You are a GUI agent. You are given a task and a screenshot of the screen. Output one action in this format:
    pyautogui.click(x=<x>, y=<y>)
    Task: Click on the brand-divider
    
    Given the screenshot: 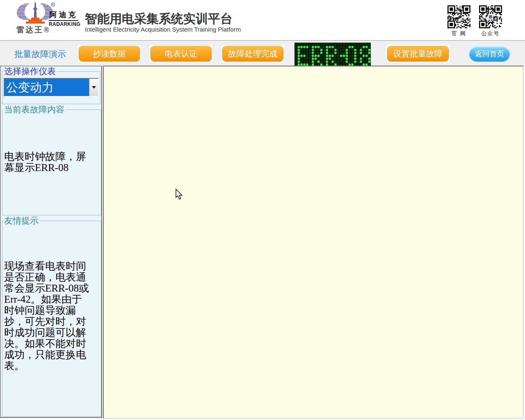 What is the action you would take?
    pyautogui.click(x=64, y=21)
    